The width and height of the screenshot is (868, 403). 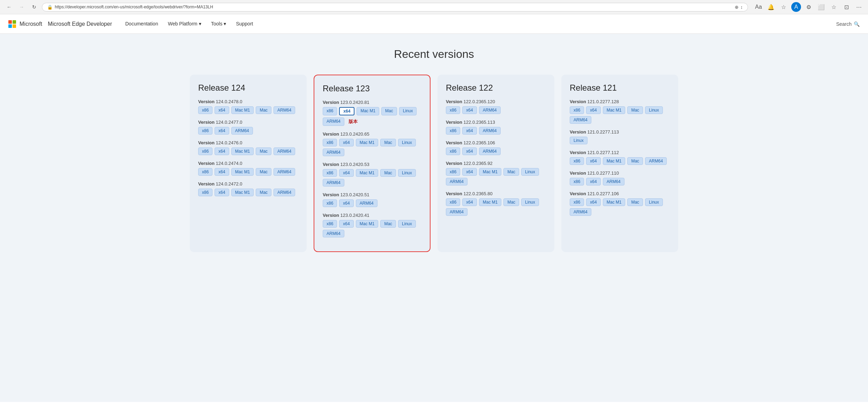 What do you see at coordinates (846, 7) in the screenshot?
I see `edge-bar-button: ⊡` at bounding box center [846, 7].